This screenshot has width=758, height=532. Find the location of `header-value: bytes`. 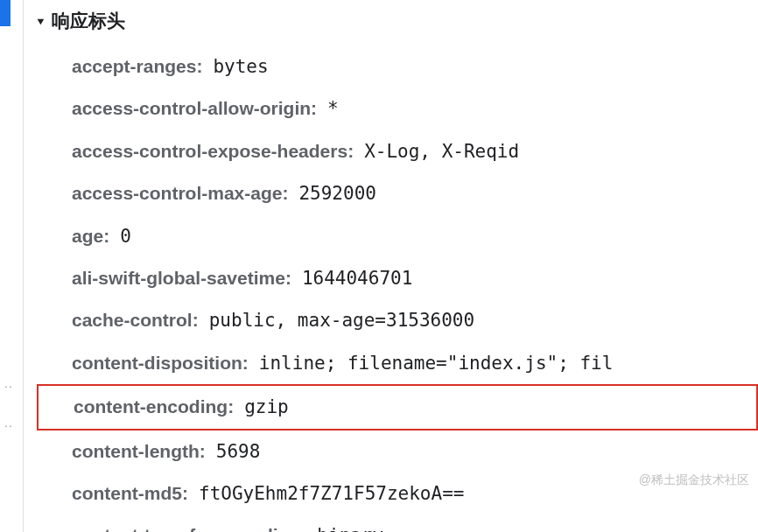

header-value: bytes is located at coordinates (240, 66).